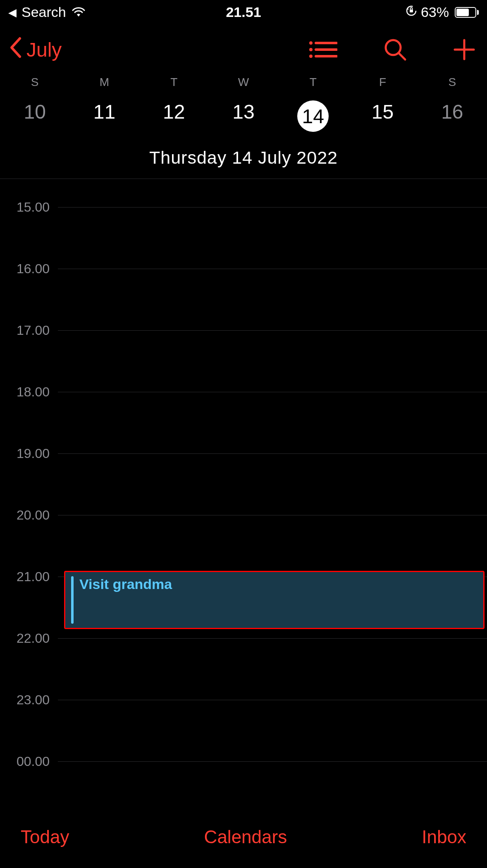 Image resolution: width=487 pixels, height=868 pixels. Describe the element at coordinates (411, 12) in the screenshot. I see `orientation-lock-icon` at that location.